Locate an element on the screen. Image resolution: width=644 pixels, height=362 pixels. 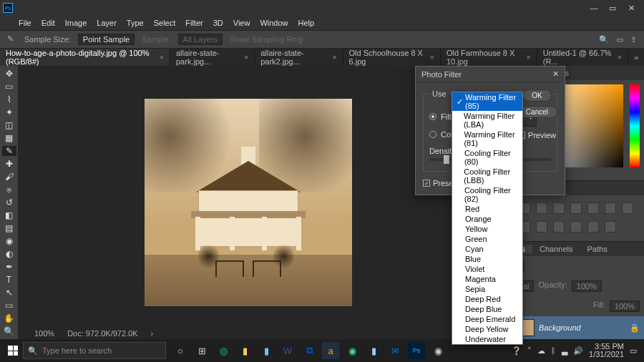
opacity-input: 100% is located at coordinates (587, 286).